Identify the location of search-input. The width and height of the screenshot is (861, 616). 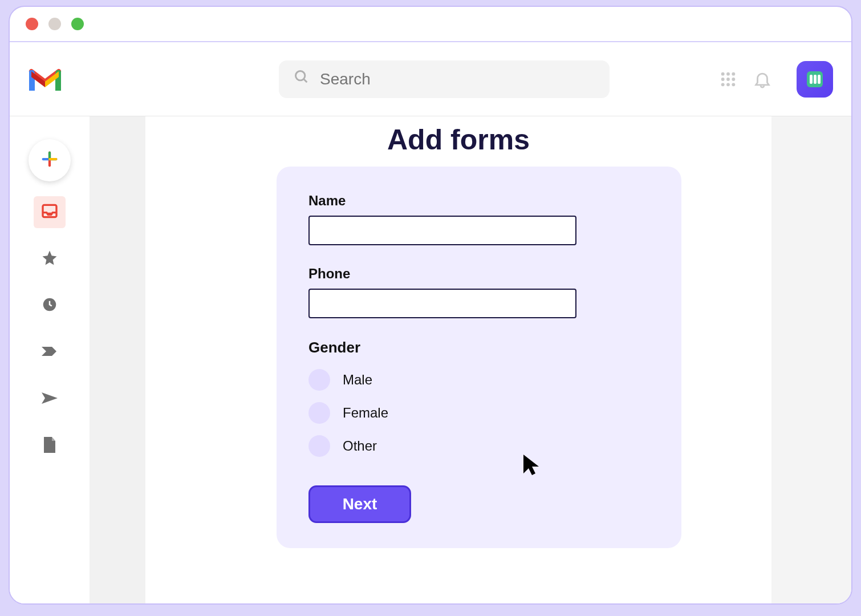
(457, 79).